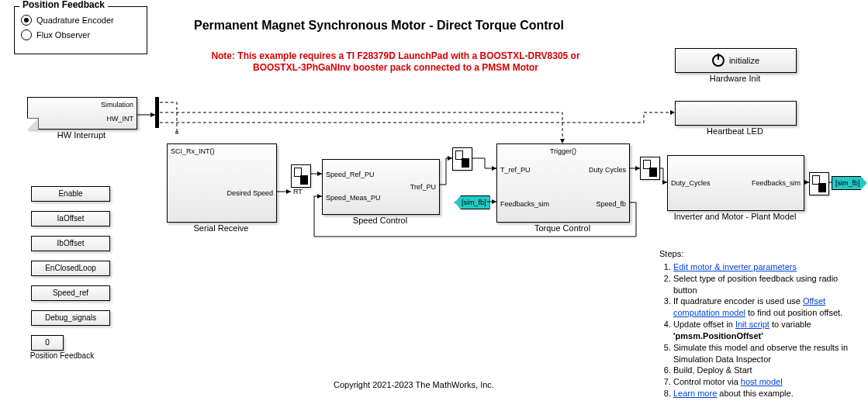 Image resolution: width=868 pixels, height=401 pixels. Describe the element at coordinates (765, 382) in the screenshot. I see `step-7: Control motor via host model` at that location.